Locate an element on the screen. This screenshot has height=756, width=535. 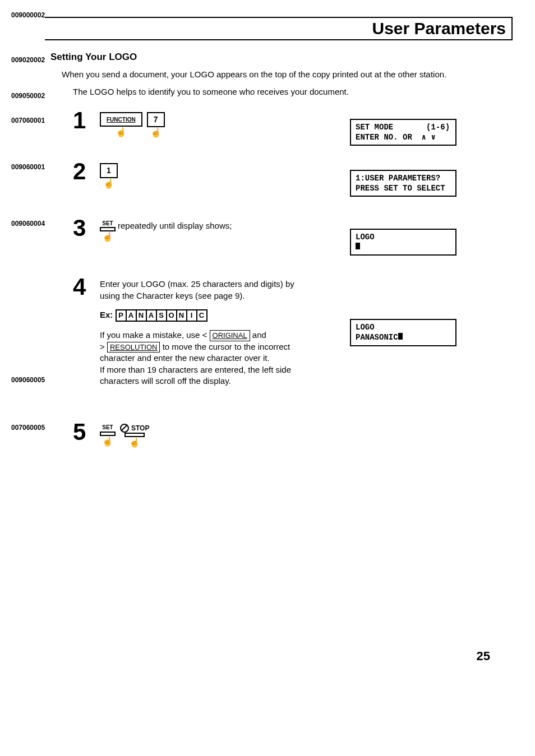
key-1: 1 ☝ is located at coordinates (109, 176).